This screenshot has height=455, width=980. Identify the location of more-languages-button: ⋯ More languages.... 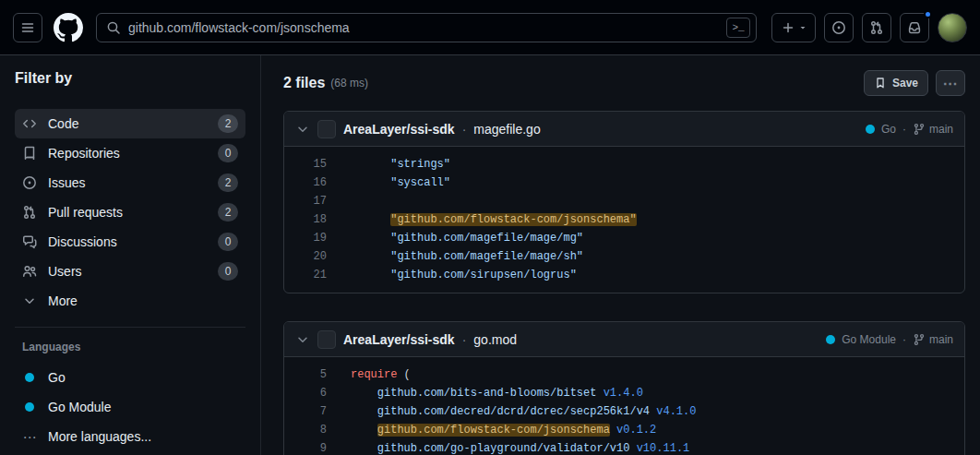
(130, 437).